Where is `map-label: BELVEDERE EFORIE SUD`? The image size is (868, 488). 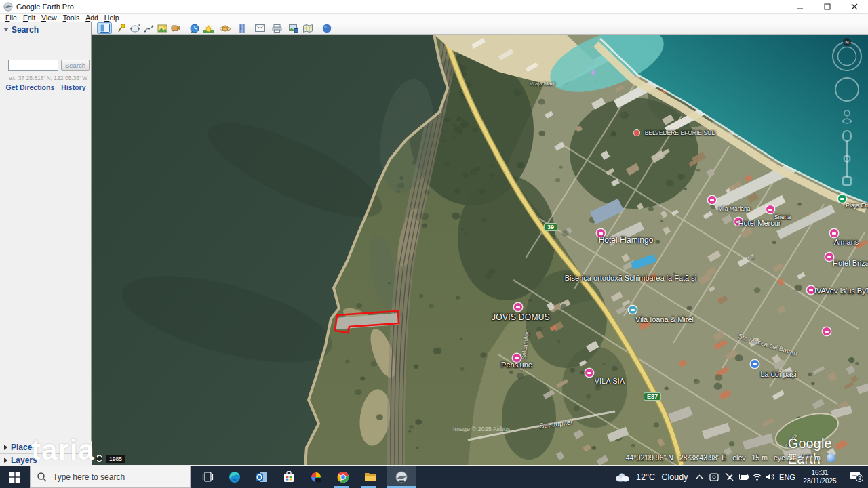
map-label: BELVEDERE EFORIE SUD is located at coordinates (681, 133).